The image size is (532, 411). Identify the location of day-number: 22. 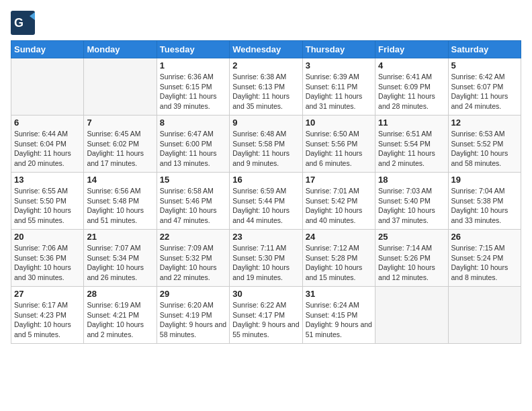
(193, 236).